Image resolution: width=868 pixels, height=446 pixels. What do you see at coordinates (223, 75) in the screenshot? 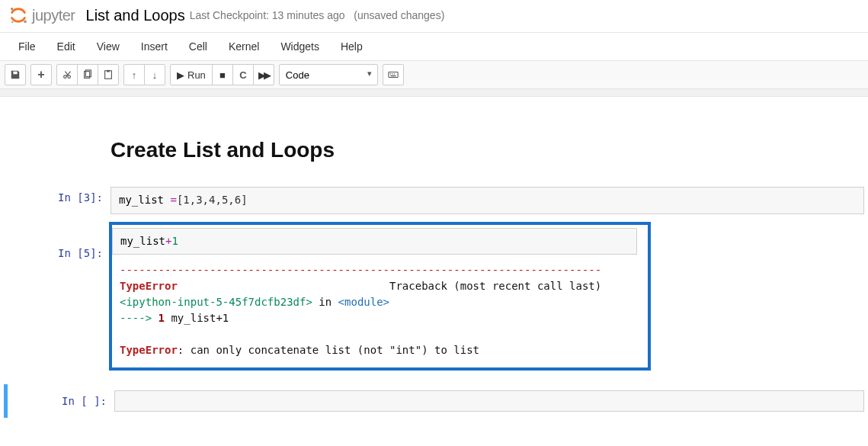
I see `run-group: ▶ Run ■ C ▶▶` at bounding box center [223, 75].